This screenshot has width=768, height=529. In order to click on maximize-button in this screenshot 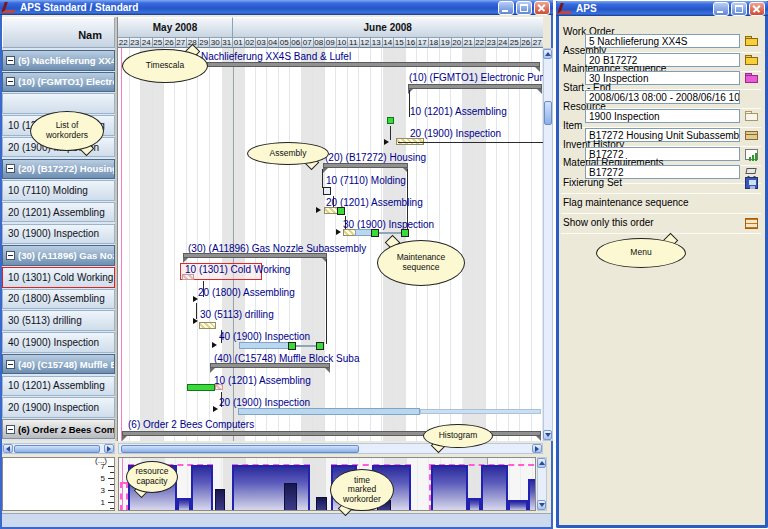, I will do `click(524, 8)`.